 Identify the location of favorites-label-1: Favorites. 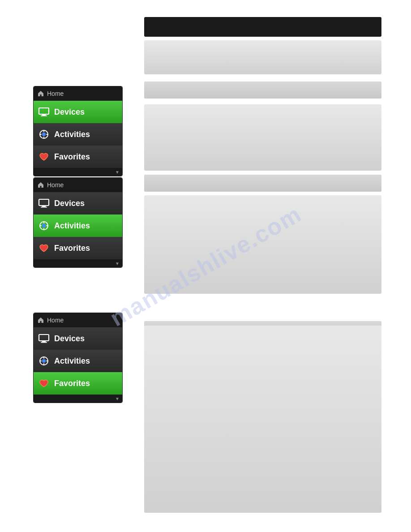
(72, 157).